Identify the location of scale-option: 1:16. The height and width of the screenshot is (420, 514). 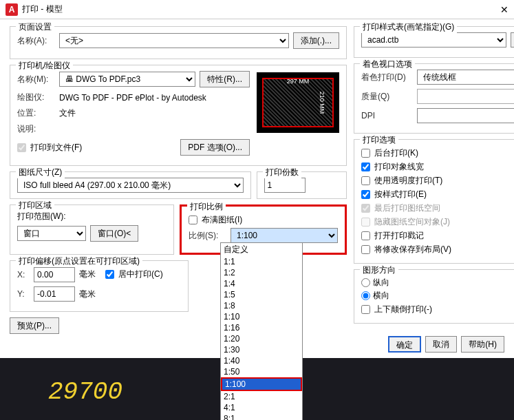
(261, 328).